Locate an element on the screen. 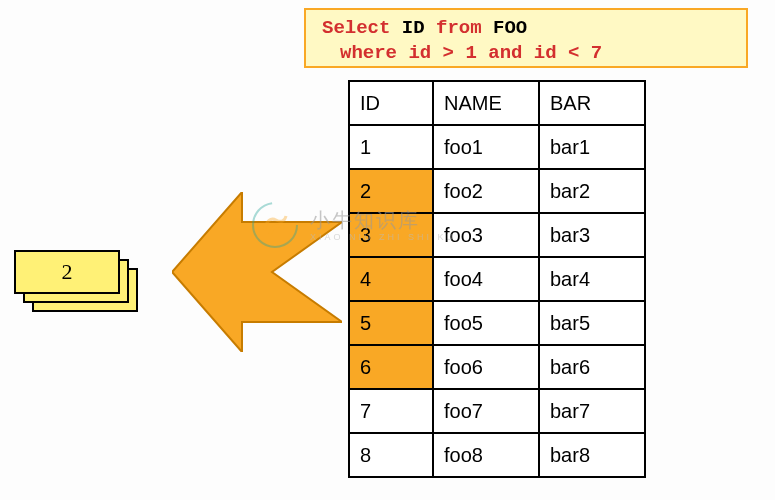  header-bar: BAR is located at coordinates (592, 103).